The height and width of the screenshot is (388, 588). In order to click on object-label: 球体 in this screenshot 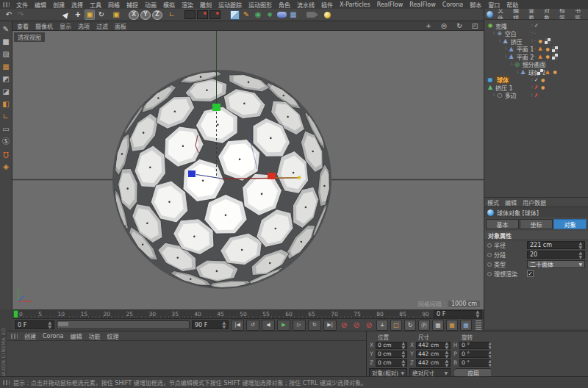, I will do `click(503, 79)`.